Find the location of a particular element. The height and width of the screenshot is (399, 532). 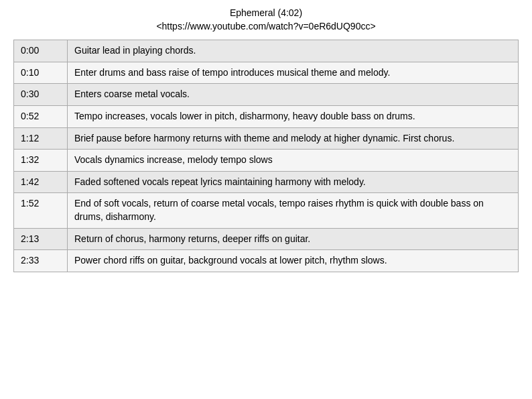

time-cell: 0:52 is located at coordinates (41, 117).